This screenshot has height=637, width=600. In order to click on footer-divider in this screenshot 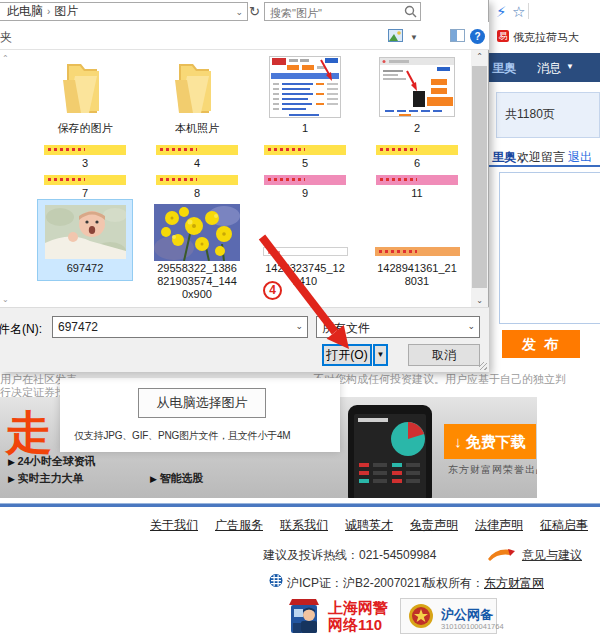, I will do `click(300, 506)`.